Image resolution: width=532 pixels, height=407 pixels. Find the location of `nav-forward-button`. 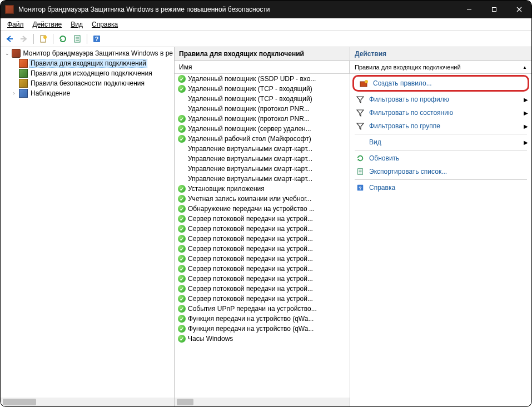

nav-forward-button is located at coordinates (24, 39).